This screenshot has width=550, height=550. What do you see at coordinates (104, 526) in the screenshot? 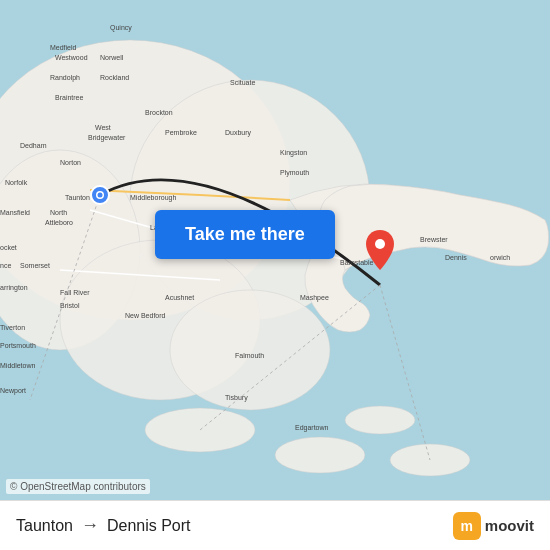
I see `route-summary: Taunton → Dennis Port` at bounding box center [104, 526].